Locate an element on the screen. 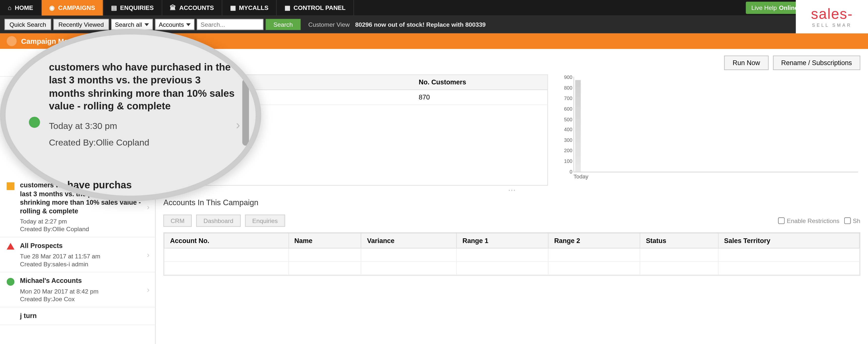 Image resolution: width=868 pixels, height=344 pixels. nav-accounts-label: ACCOUNTS is located at coordinates (197, 8).